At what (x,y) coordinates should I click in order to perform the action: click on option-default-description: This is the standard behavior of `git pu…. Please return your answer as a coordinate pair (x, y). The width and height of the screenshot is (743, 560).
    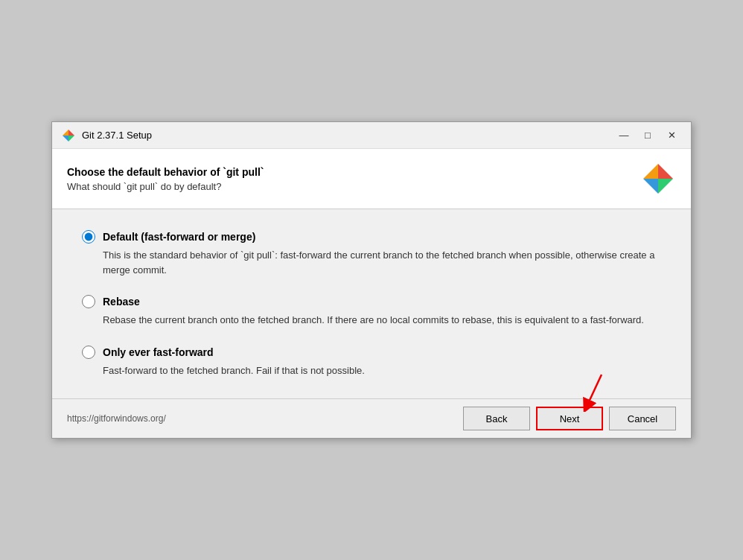
    Looking at the image, I should click on (382, 262).